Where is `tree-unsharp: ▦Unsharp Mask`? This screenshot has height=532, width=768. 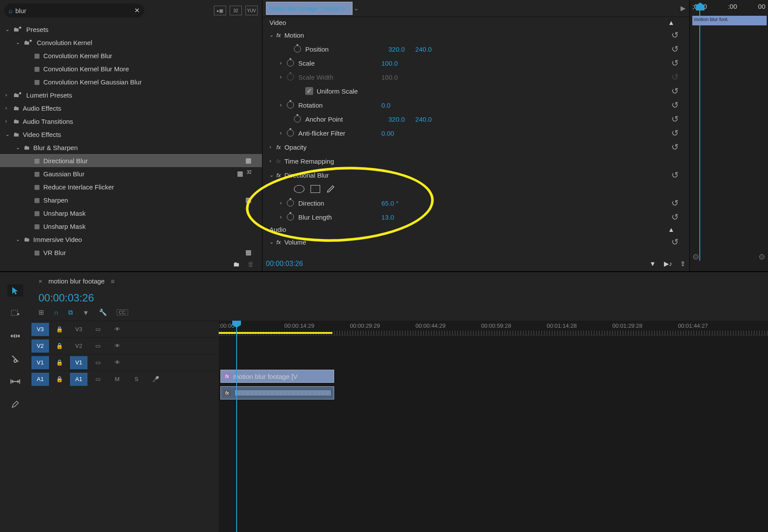 tree-unsharp: ▦Unsharp Mask is located at coordinates (131, 213).